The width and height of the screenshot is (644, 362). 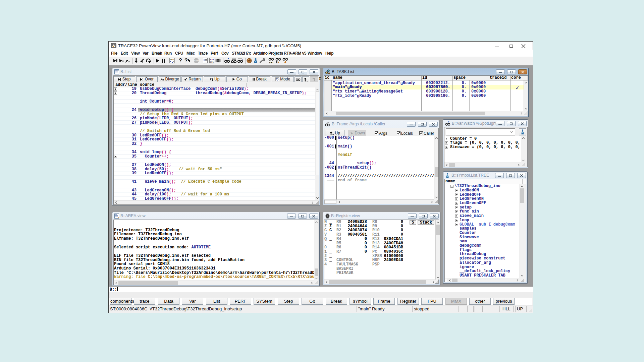 What do you see at coordinates (272, 62) in the screenshot?
I see `svg-text: SET` at bounding box center [272, 62].